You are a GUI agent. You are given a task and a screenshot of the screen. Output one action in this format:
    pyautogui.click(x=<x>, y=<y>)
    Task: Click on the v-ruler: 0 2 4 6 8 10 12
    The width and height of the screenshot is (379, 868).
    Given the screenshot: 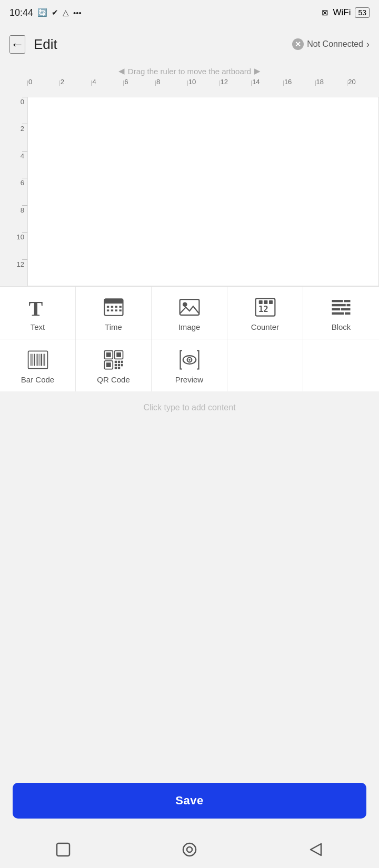 What is the action you would take?
    pyautogui.click(x=14, y=191)
    